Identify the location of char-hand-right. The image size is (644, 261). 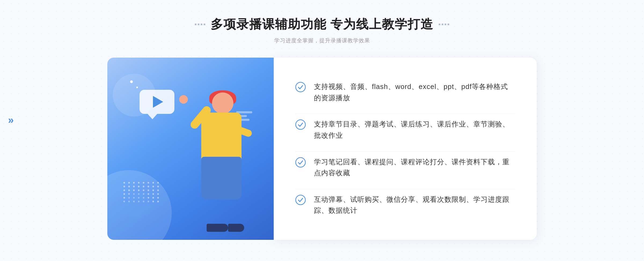
(184, 99).